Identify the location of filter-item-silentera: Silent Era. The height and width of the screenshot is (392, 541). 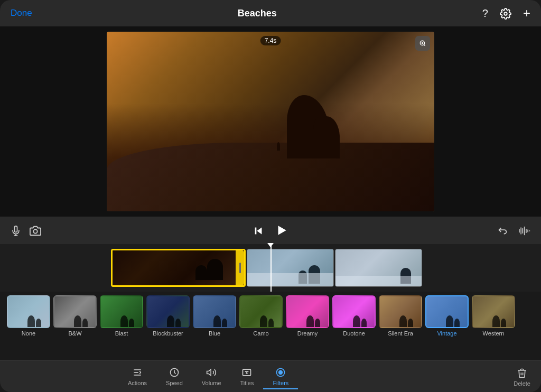
(400, 316).